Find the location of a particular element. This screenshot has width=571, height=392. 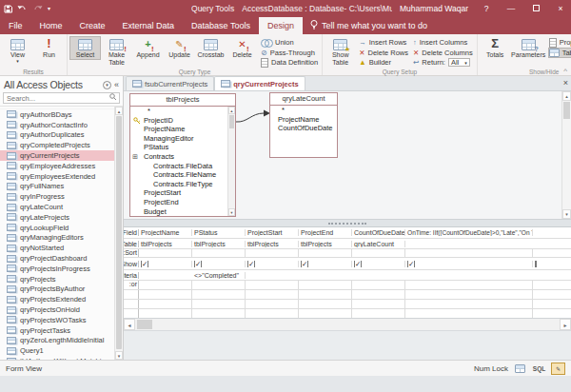

list-item: qryProjectsInProgress is located at coordinates (61, 268).